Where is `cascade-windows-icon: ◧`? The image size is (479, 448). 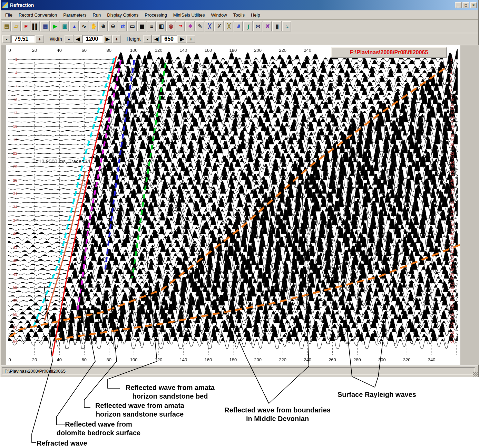 cascade-windows-icon: ◧ is located at coordinates (161, 26).